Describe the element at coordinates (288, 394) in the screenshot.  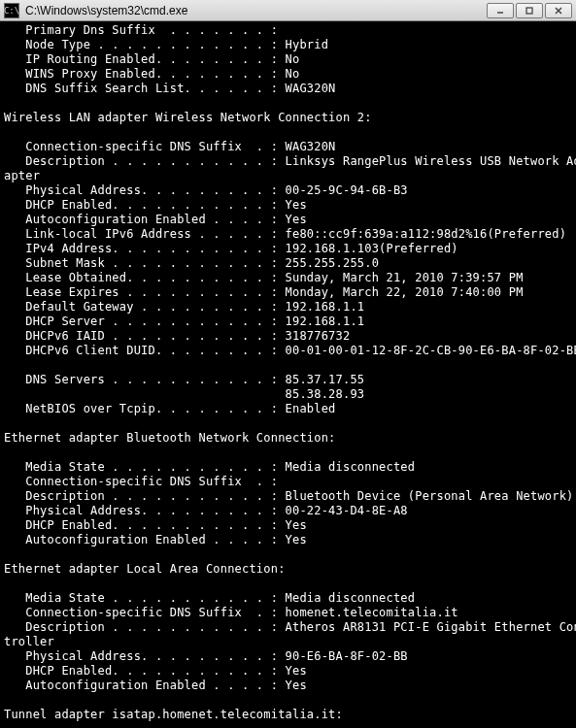
I see `terminal-line: 85.38.28.93` at that location.